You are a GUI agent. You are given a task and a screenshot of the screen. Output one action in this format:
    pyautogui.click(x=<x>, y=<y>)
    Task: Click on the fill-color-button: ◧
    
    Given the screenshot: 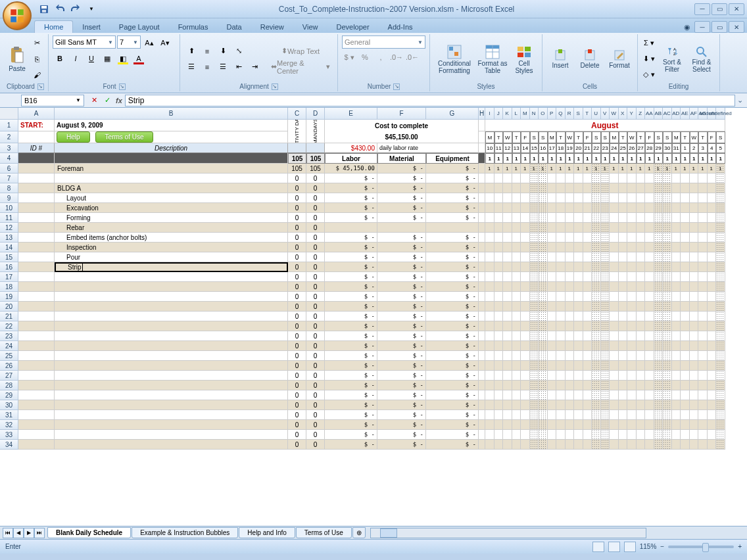 What is the action you would take?
    pyautogui.click(x=123, y=58)
    